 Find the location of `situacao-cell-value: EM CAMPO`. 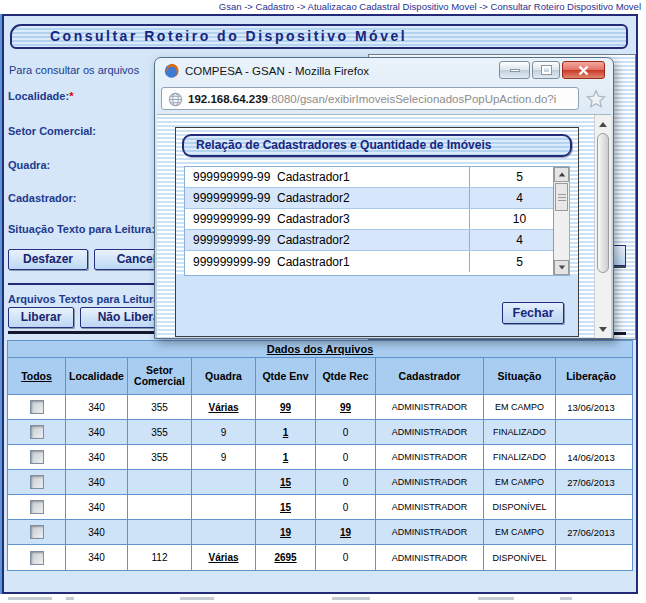

situacao-cell-value: EM CAMPO is located at coordinates (520, 407).